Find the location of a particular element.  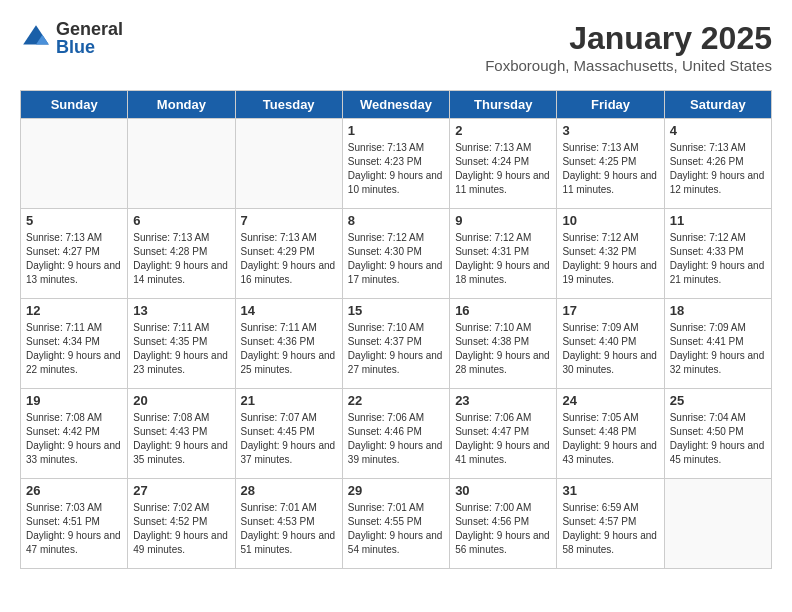

table-row: 30Sunrise: 7:00 AM Sunset: 4:56 PM Dayli… is located at coordinates (504, 524).